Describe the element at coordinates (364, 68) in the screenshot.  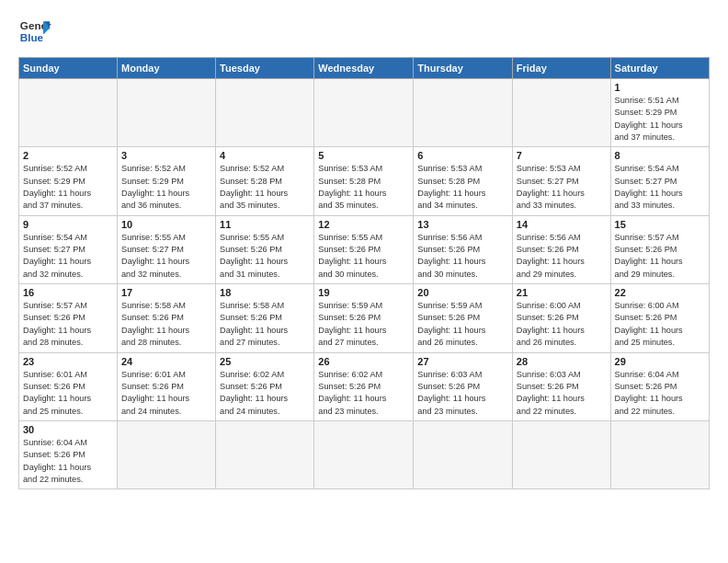
I see `weekday-wednesday: Wednesday` at that location.